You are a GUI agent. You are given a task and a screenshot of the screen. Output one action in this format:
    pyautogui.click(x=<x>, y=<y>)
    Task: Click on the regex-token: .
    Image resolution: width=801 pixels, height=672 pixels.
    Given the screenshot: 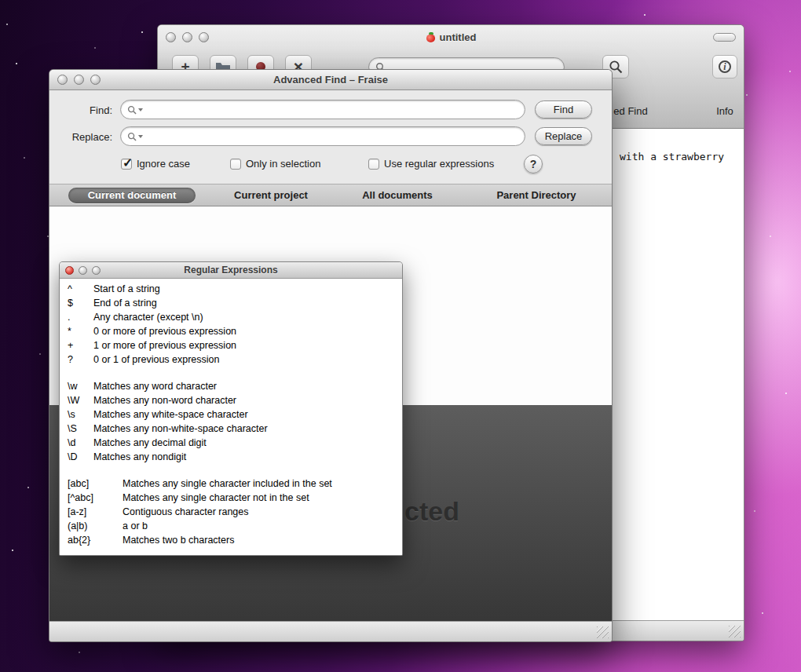 What is the action you would take?
    pyautogui.click(x=80, y=317)
    